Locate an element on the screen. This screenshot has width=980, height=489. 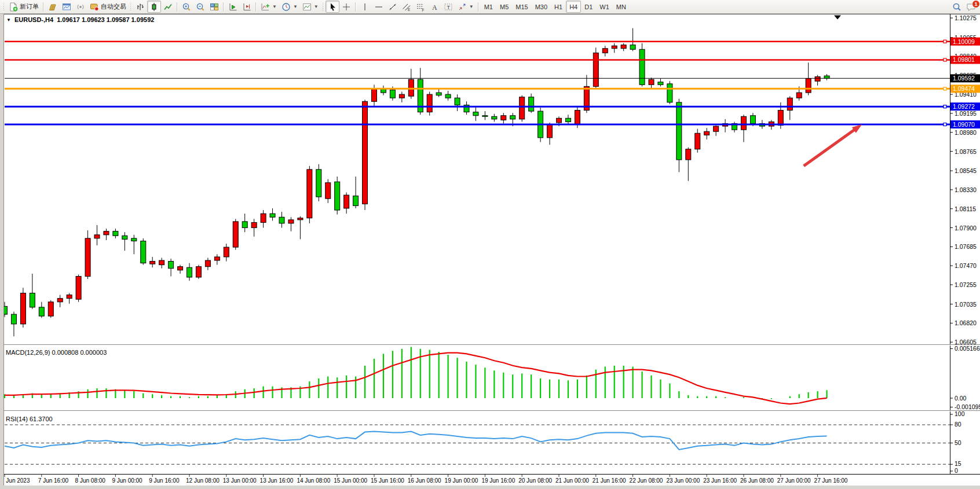
svg-text: 21 Jun 16:00 is located at coordinates (609, 480).